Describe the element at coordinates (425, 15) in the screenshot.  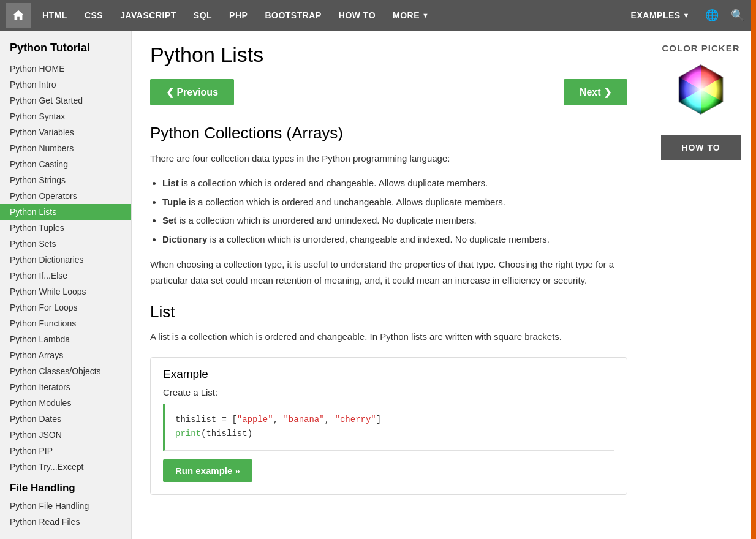
I see `more-arrow-icon: ▼` at that location.